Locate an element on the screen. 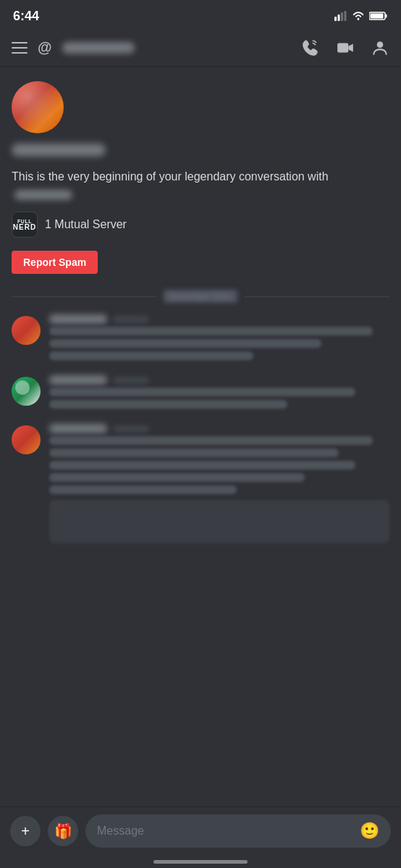 This screenshot has height=868, width=401. report-spam-button: Report Spam is located at coordinates (55, 262).